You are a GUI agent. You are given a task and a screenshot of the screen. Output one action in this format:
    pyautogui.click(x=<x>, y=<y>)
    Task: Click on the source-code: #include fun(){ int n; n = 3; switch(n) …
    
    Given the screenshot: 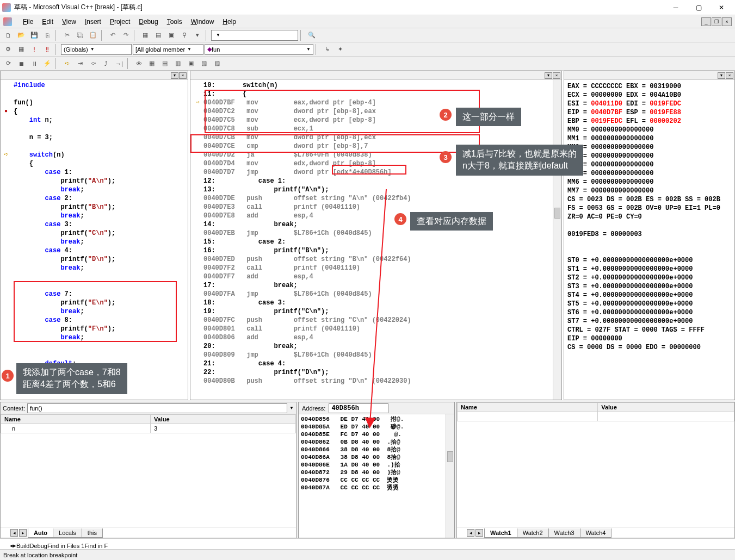 What is the action you would take?
    pyautogui.click(x=64, y=240)
    